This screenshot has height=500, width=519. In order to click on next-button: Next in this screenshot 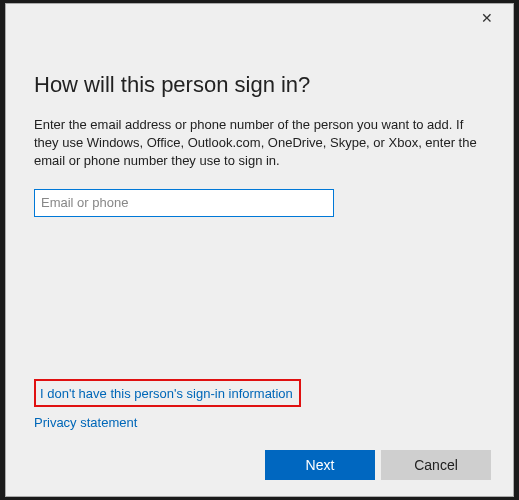, I will do `click(320, 465)`.